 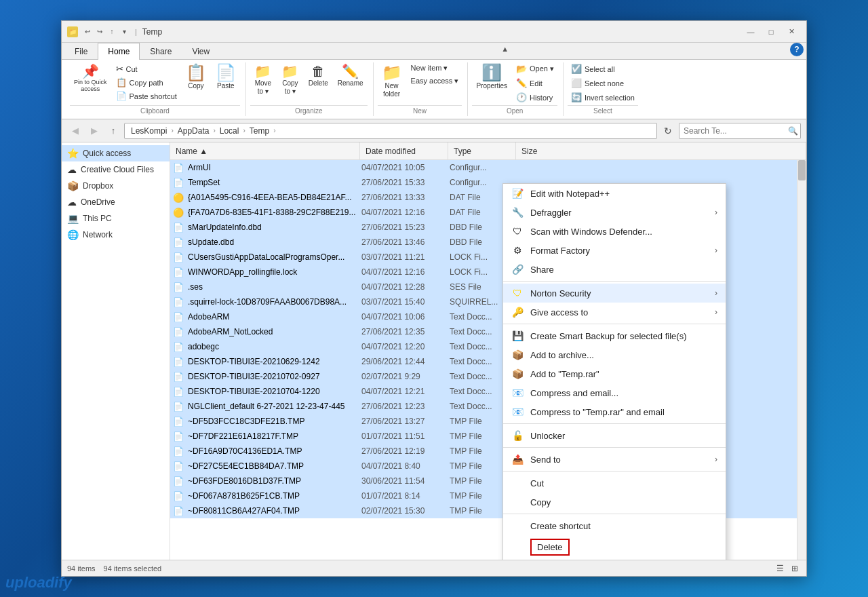 What do you see at coordinates (406, 496) in the screenshot?
I see `file-date: 01/07/2021 8:14` at bounding box center [406, 496].